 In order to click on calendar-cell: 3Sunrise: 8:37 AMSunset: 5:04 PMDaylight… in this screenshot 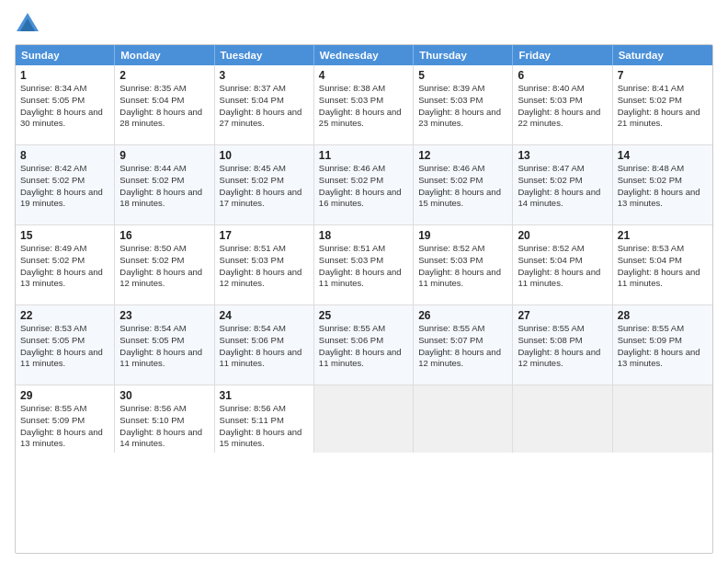, I will do `click(265, 105)`.